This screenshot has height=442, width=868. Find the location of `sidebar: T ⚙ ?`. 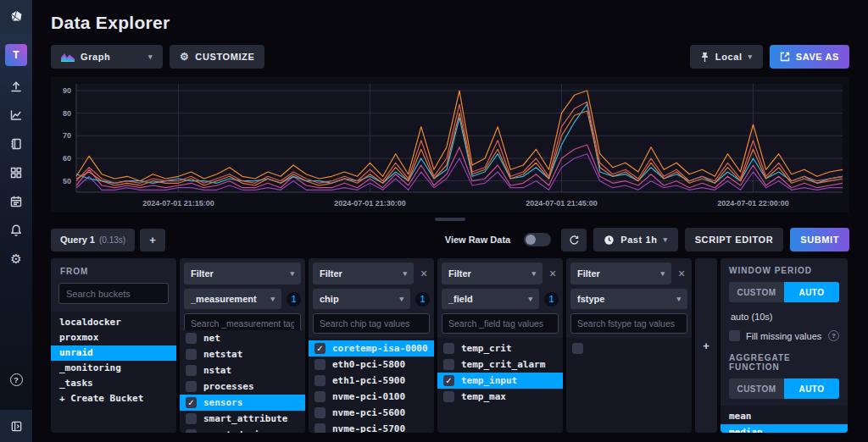

sidebar: T ⚙ ? is located at coordinates (16, 221).